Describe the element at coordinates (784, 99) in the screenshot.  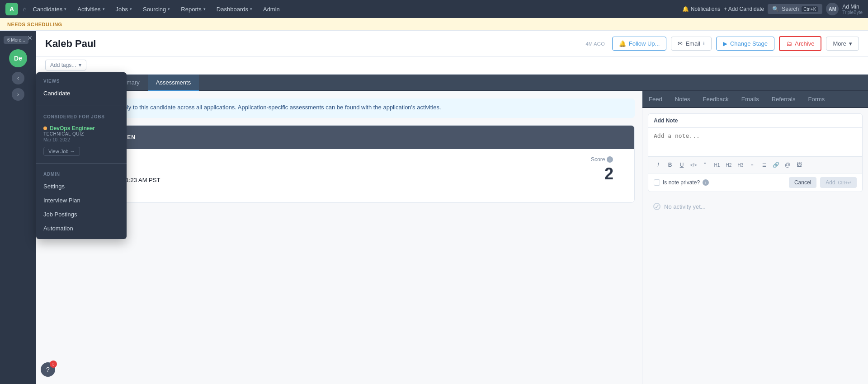
I see `tab-referrals: Referrals` at that location.